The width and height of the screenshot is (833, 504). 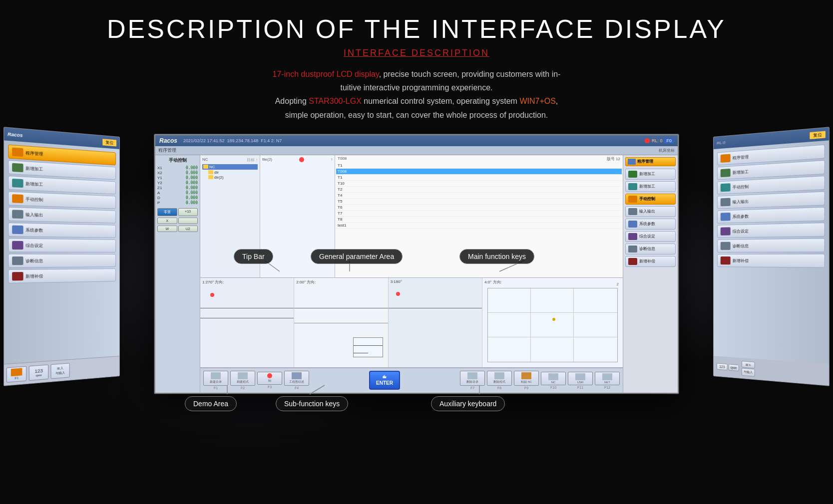 I want to click on fkey-f1: 新建目录, so click(x=216, y=378).